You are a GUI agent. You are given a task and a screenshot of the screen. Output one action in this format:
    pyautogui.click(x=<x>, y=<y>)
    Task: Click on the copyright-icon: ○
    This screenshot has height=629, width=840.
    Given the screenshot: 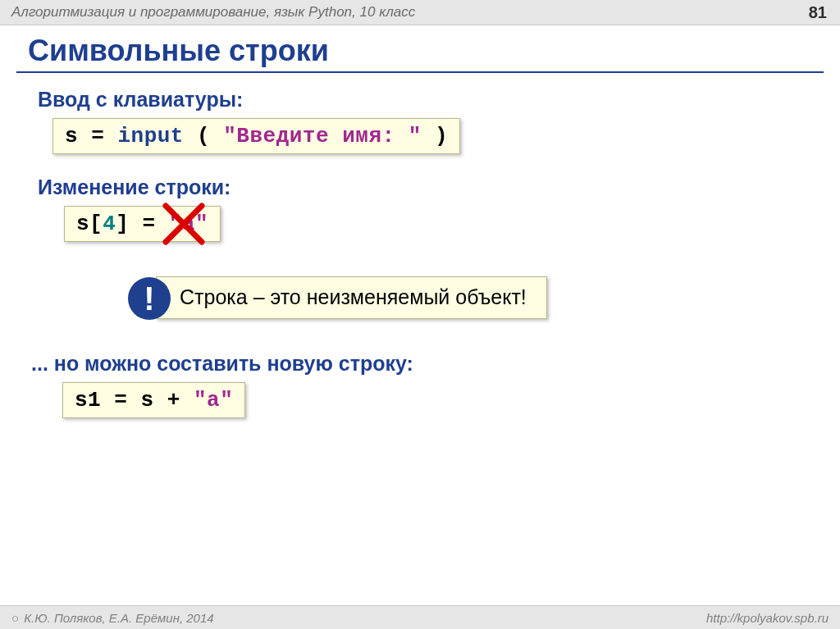 What is the action you would take?
    pyautogui.click(x=15, y=618)
    